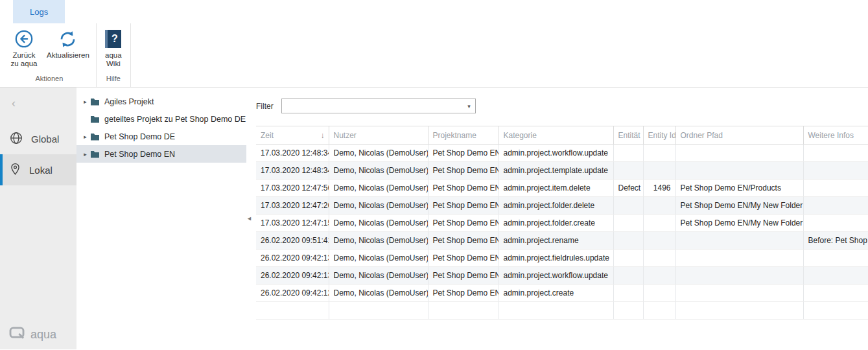 The image size is (868, 350). What do you see at coordinates (39, 12) in the screenshot?
I see `tab-logs: Logs` at bounding box center [39, 12].